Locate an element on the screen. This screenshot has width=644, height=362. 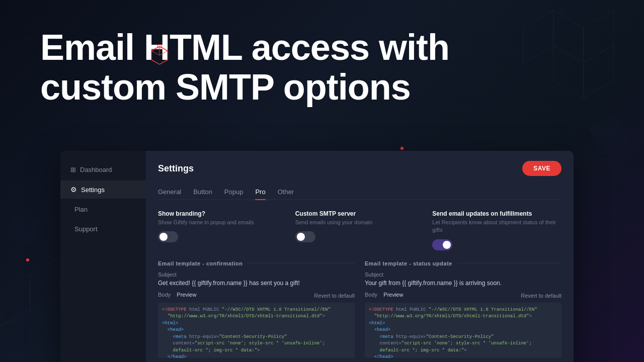
status-body-label: Body Preview is located at coordinates (384, 295).